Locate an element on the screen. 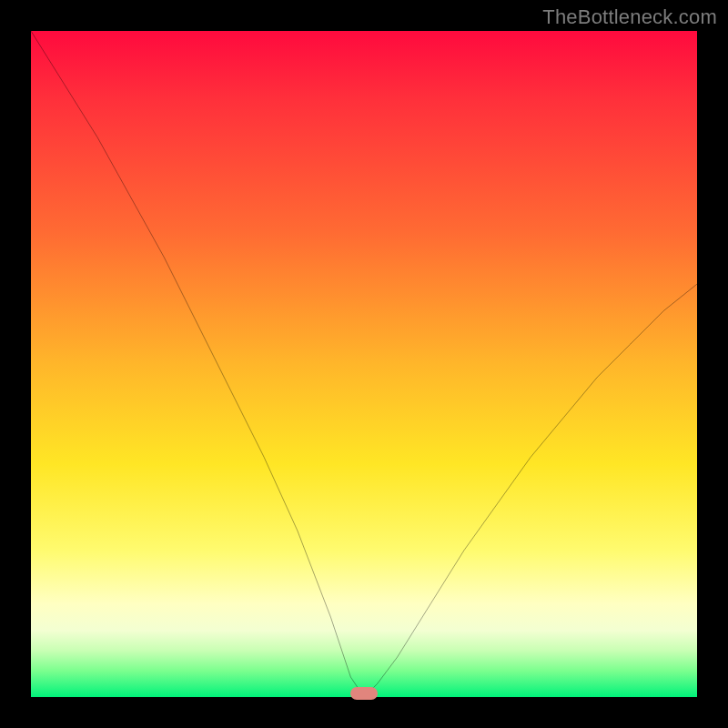 The image size is (728, 728). bottleneck-minimum-marker is located at coordinates (364, 693).